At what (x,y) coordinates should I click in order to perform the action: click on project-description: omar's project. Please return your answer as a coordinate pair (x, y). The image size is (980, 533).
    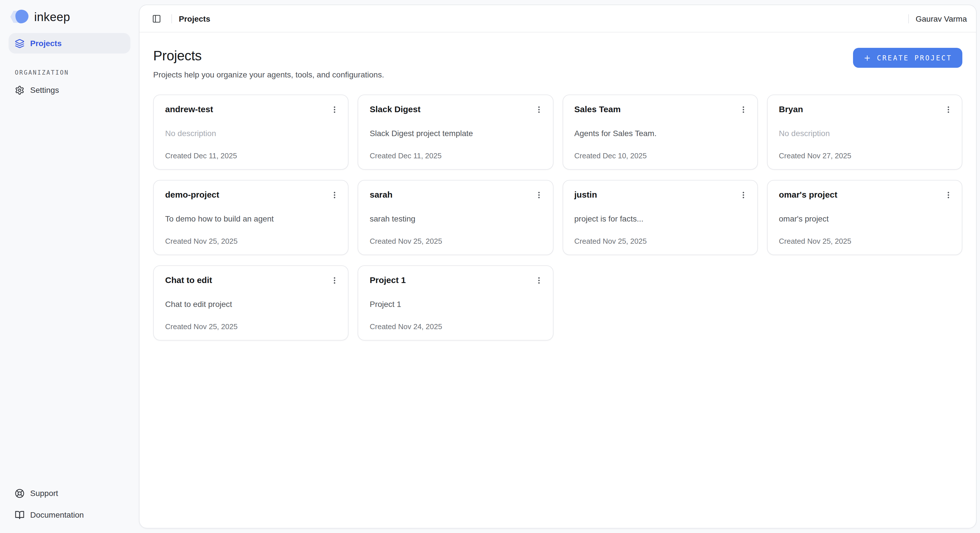
    Looking at the image, I should click on (865, 219).